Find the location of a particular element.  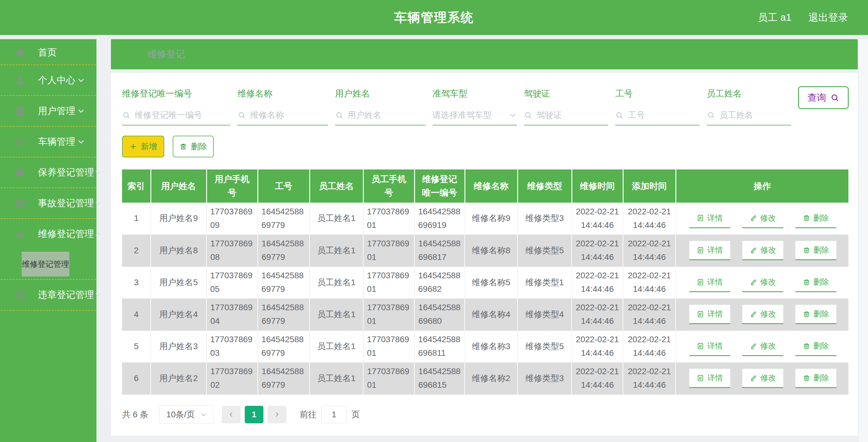

sidebar-item-vehicle-management: 车辆管理 is located at coordinates (48, 142).